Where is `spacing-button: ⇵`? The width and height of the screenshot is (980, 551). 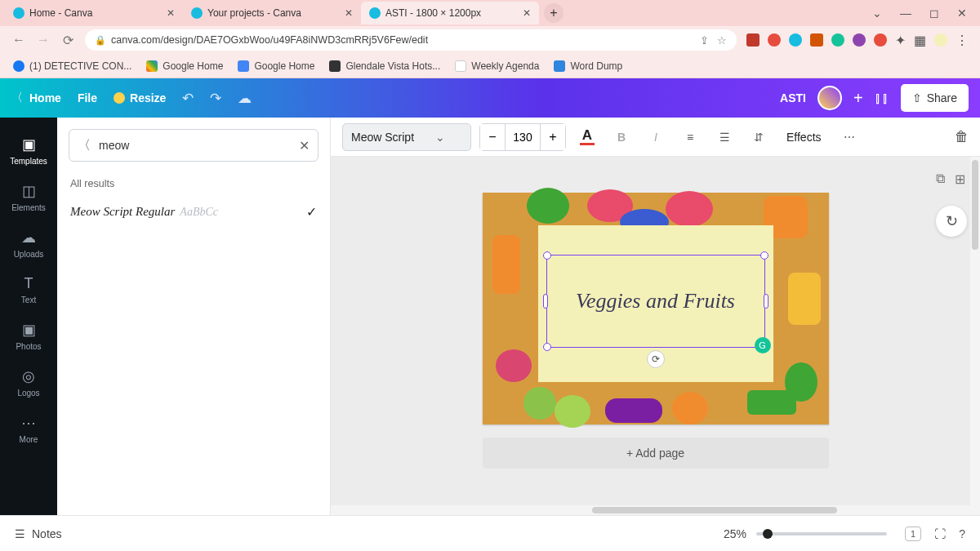 spacing-button: ⇵ is located at coordinates (759, 137).